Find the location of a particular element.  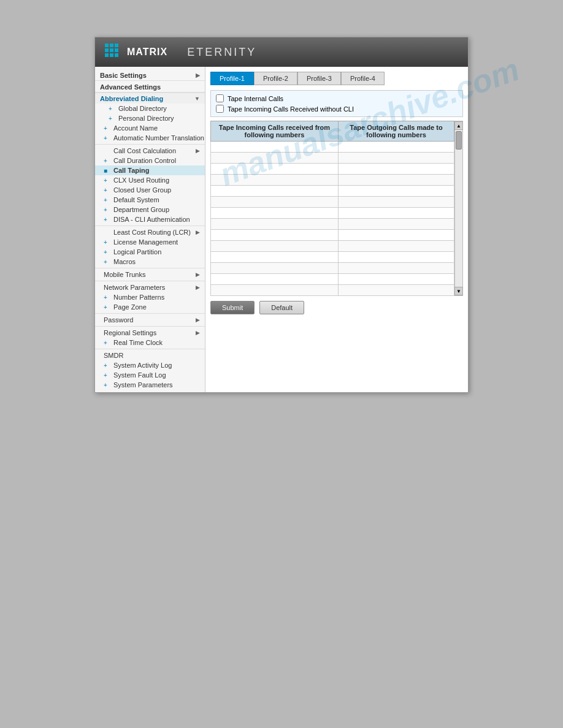

sidebar-item-call-duration: + Call Duration Control is located at coordinates (150, 161).